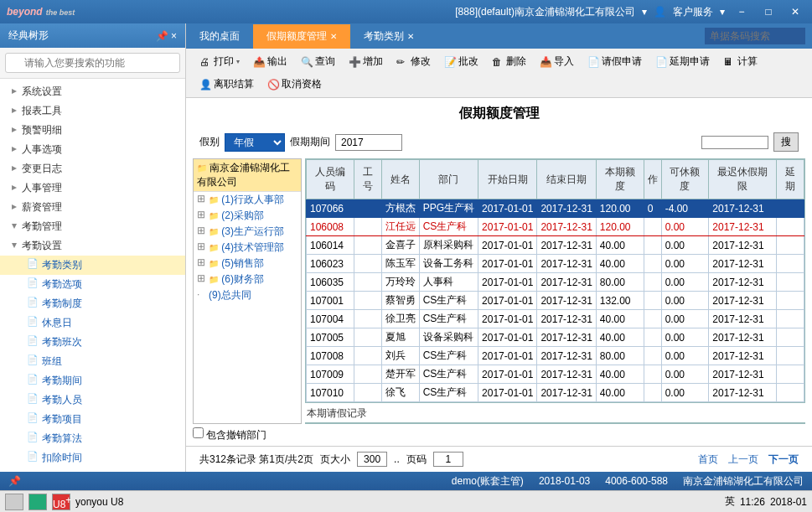 The image size is (812, 512). Describe the element at coordinates (620, 179) in the screenshot. I see `grid-header: 本期额度` at that location.